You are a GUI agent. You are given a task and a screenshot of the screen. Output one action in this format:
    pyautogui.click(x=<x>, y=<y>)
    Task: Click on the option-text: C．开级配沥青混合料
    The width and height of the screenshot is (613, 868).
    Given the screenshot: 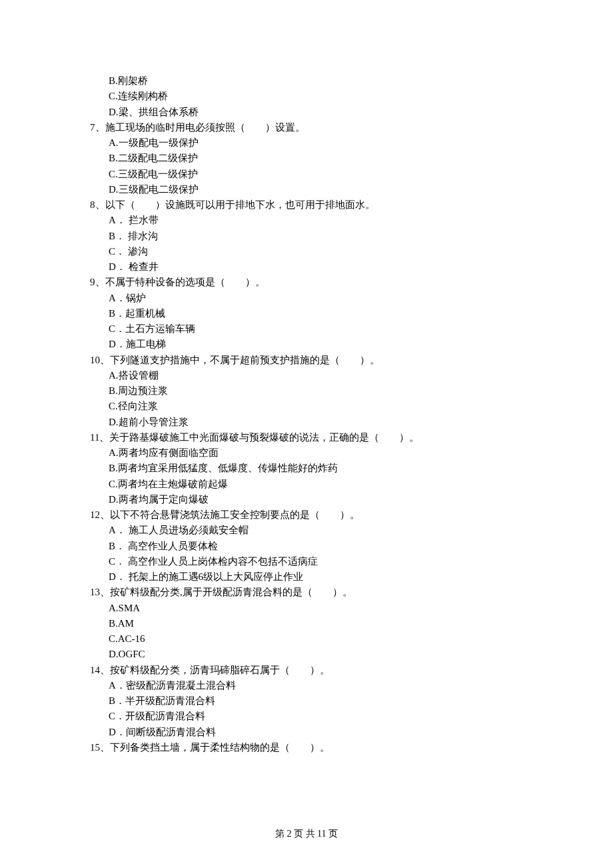 What is the action you would take?
    pyautogui.click(x=306, y=716)
    